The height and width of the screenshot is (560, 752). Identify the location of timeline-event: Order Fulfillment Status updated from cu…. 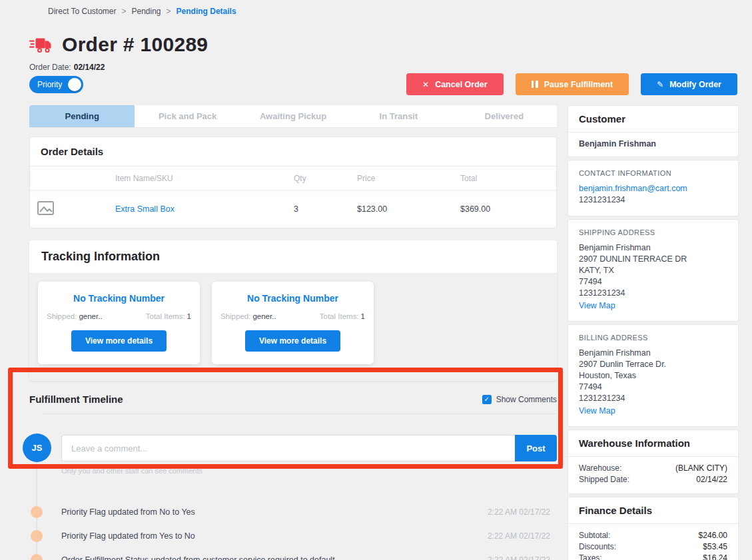
(293, 554).